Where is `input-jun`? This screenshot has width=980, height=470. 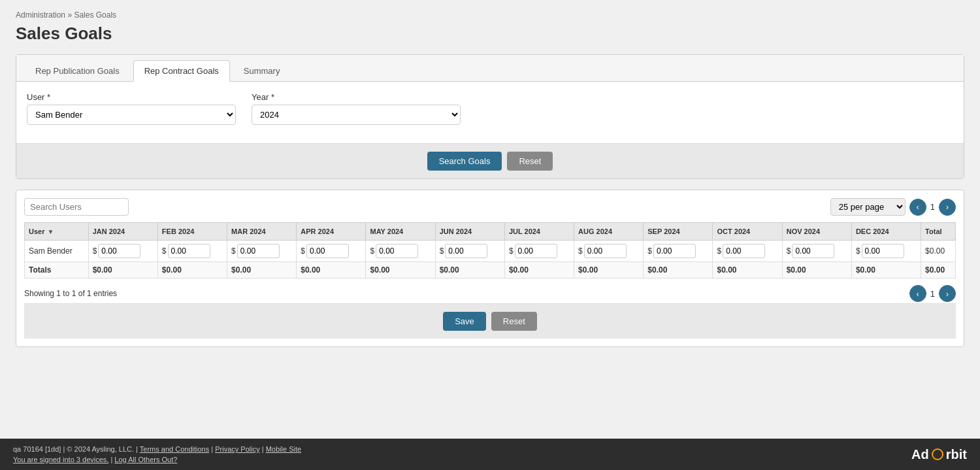
input-jun is located at coordinates (466, 251).